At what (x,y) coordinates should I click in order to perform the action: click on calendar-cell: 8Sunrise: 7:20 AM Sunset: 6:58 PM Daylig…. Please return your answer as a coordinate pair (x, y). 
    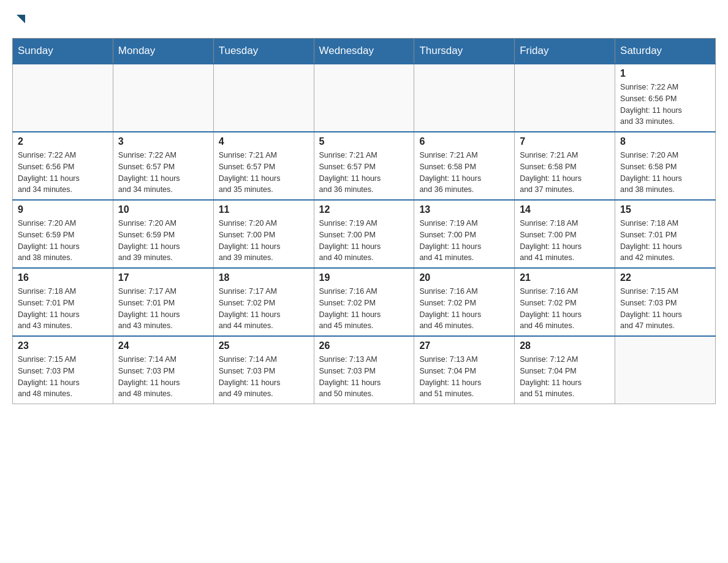
    Looking at the image, I should click on (665, 166).